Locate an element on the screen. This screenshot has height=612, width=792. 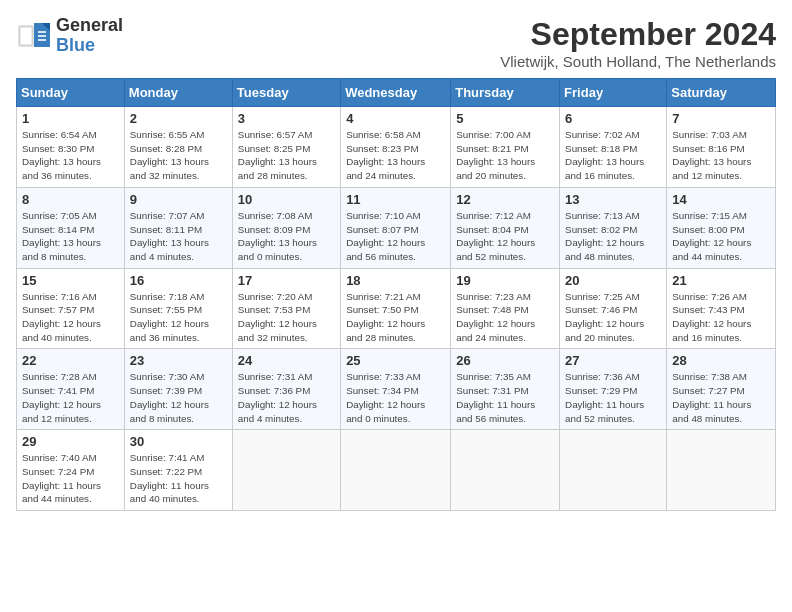
day-info: Sunrise: 7:33 AM Sunset: 7:34 PM Dayligh… is located at coordinates (396, 398).